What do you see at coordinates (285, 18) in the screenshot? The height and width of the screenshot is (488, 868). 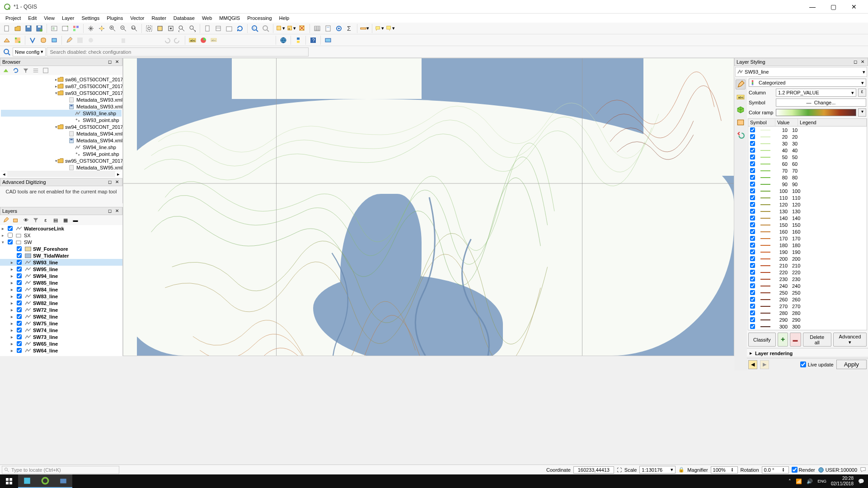 I see `menu-help: Help` at bounding box center [285, 18].